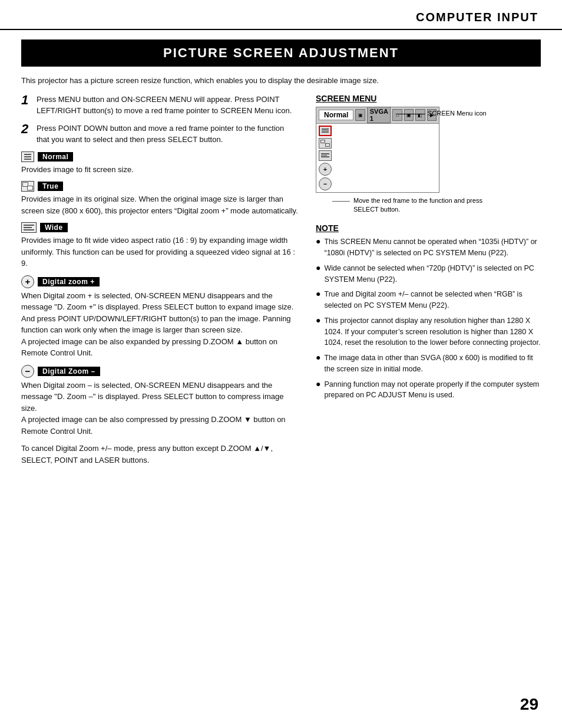 The image size is (562, 728). Describe the element at coordinates (325, 184) in the screenshot. I see `smi-dzminus-icon: −` at that location.